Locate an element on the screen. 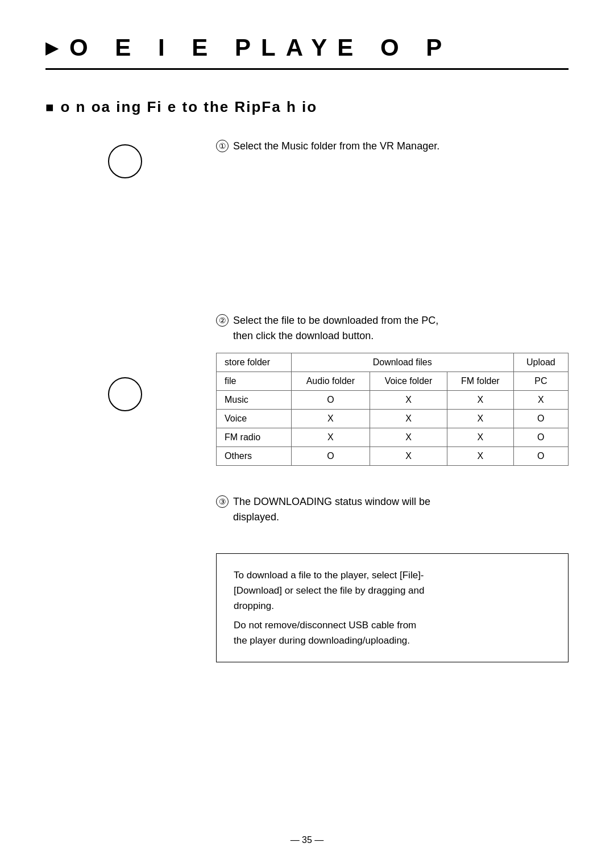 The height and width of the screenshot is (868, 614). table-subheader-fm: FM folder is located at coordinates (481, 382).